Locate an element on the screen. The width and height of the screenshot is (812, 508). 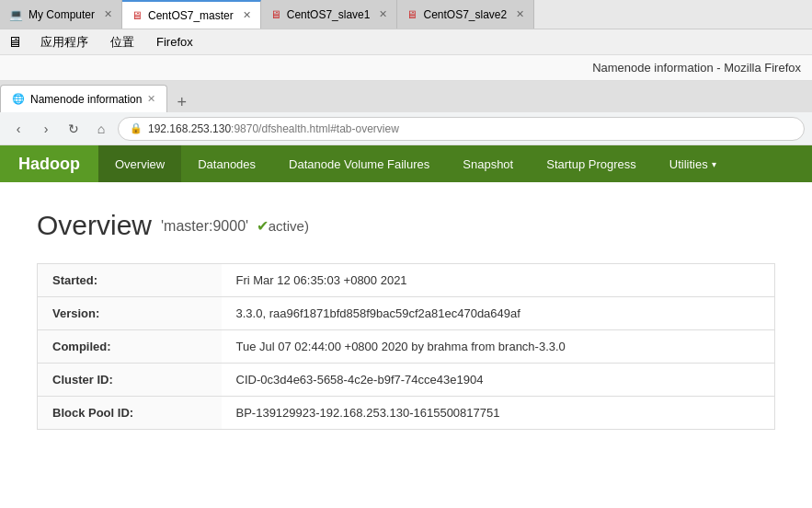
value-version: 3.3.0, raa96f1871bfd858f9bac59cf2a81ec47… is located at coordinates (498, 314).